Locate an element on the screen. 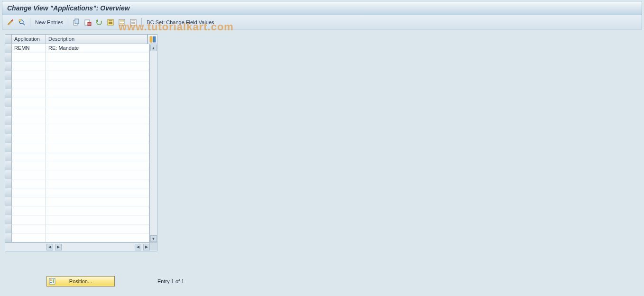  cell-description: RE: Mandate is located at coordinates (98, 48).